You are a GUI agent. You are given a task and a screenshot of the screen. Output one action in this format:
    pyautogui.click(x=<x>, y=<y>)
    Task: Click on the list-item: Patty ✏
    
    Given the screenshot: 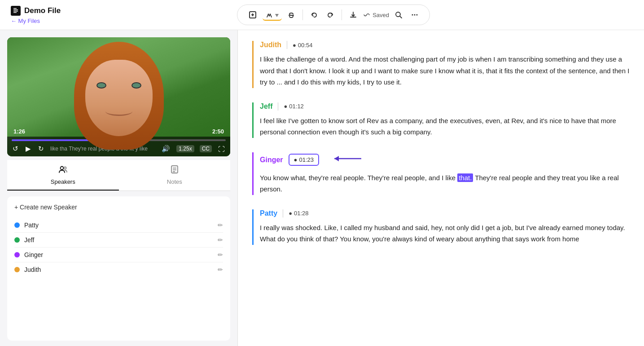 What is the action you would take?
    pyautogui.click(x=118, y=226)
    